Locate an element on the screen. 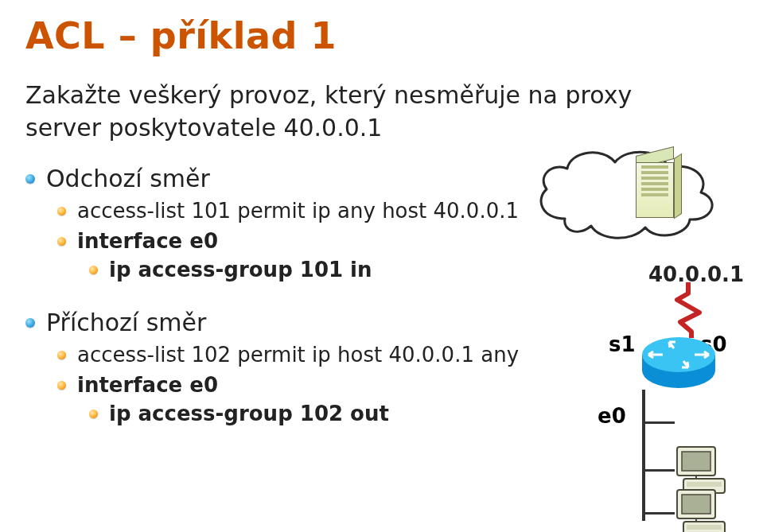 This screenshot has width=763, height=532. page-title: ACL – příklad 1 is located at coordinates (382, 36).